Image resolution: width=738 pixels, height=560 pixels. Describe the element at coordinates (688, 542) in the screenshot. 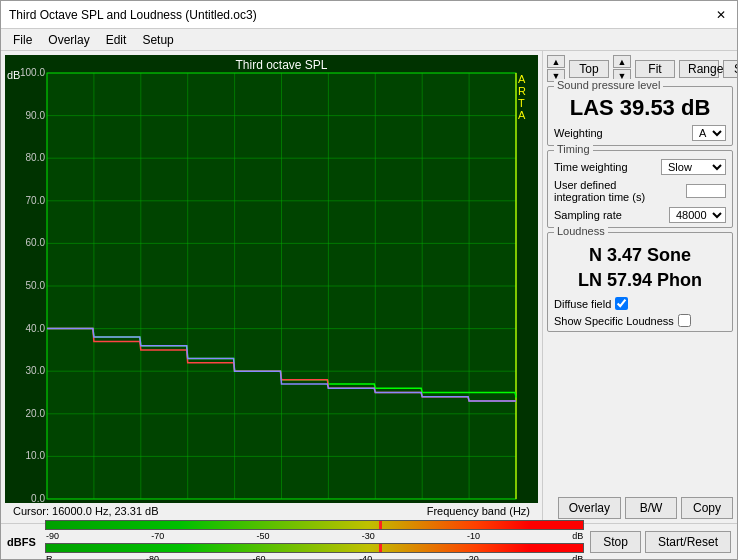

I see `start-reset-button: Start/Reset` at that location.